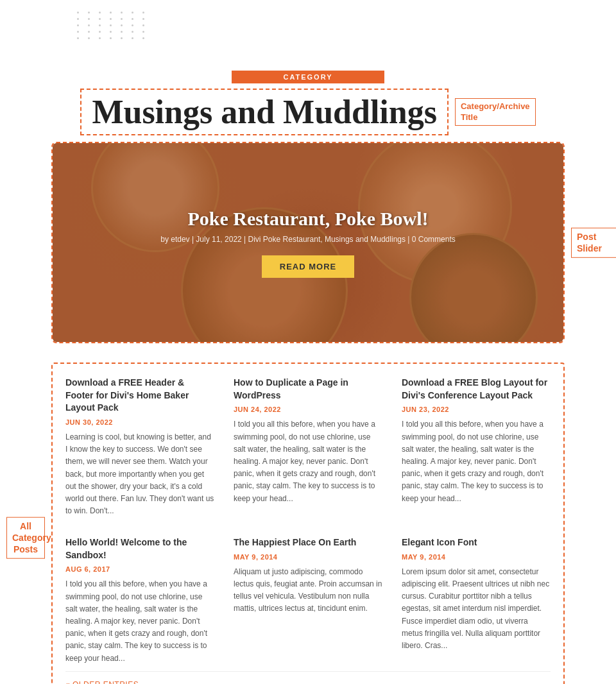 This screenshot has width=616, height=684. Describe the element at coordinates (308, 219) in the screenshot. I see `slider-post-title: Poke Restaurant, Poke Bowl!` at that location.